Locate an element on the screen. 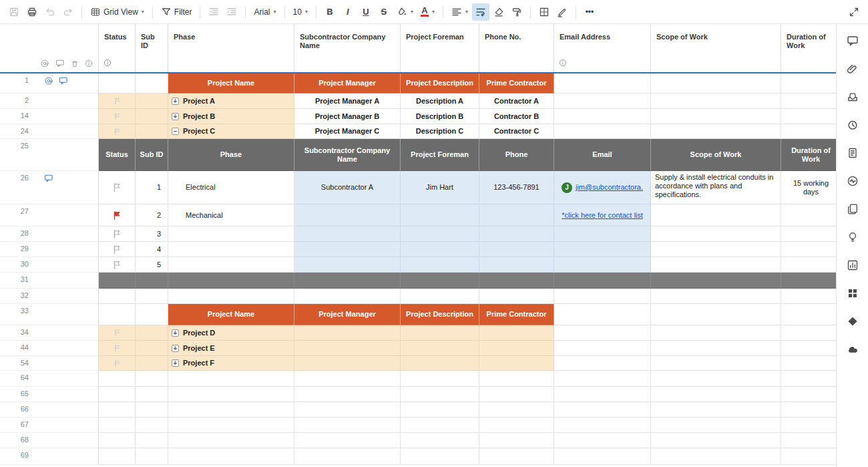  cell-phone-r33: Prime Contractor is located at coordinates (517, 315).